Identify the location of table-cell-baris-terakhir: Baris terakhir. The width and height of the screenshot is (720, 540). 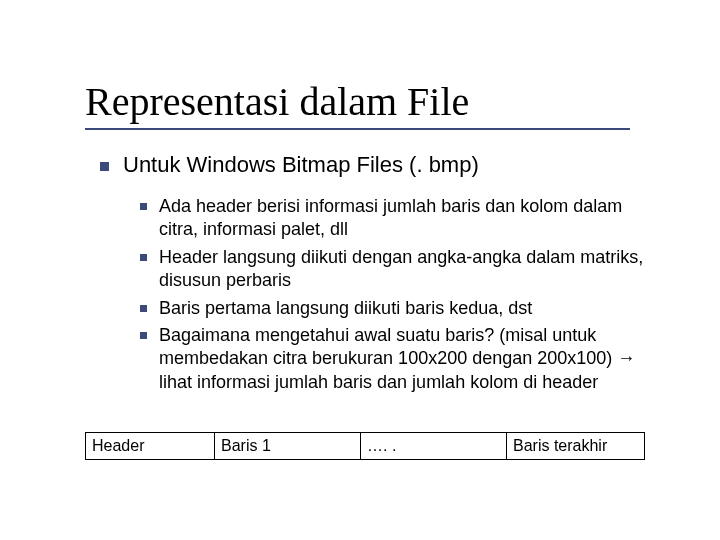
(576, 446).